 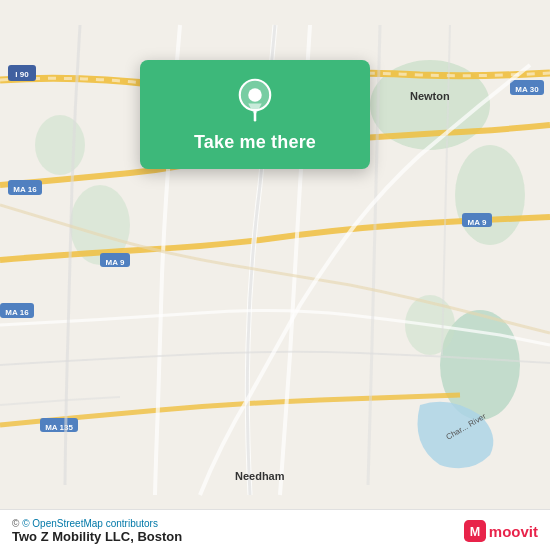 What do you see at coordinates (501, 531) in the screenshot?
I see `moovit-logo: M moovit` at bounding box center [501, 531].